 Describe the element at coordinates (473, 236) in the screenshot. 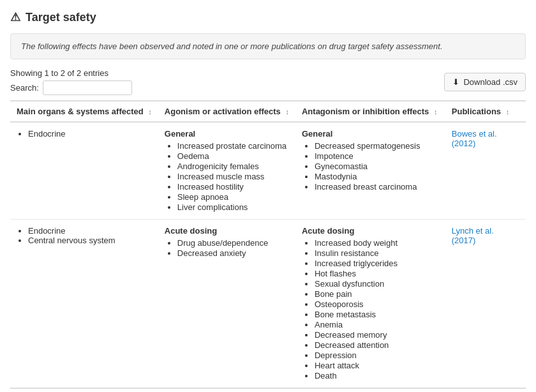

I see `publication-link: Lynch et al. (2017)` at that location.